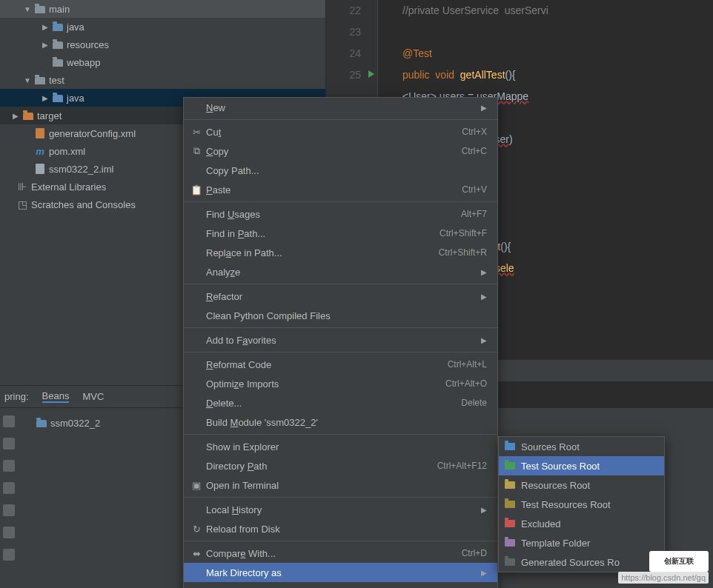  Describe the element at coordinates (679, 561) in the screenshot. I see `watermark-logo: 创新互联` at that location.